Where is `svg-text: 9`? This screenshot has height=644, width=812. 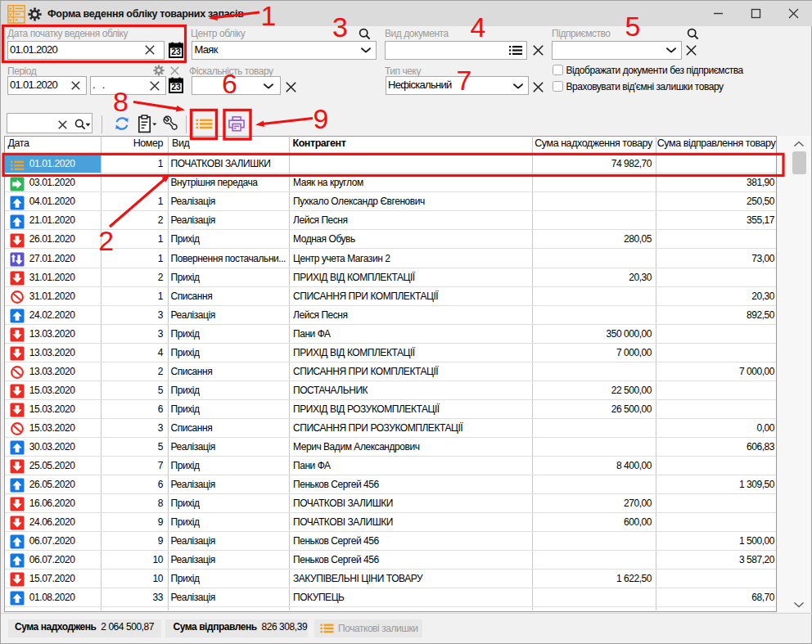
svg-text: 9 is located at coordinates (321, 119).